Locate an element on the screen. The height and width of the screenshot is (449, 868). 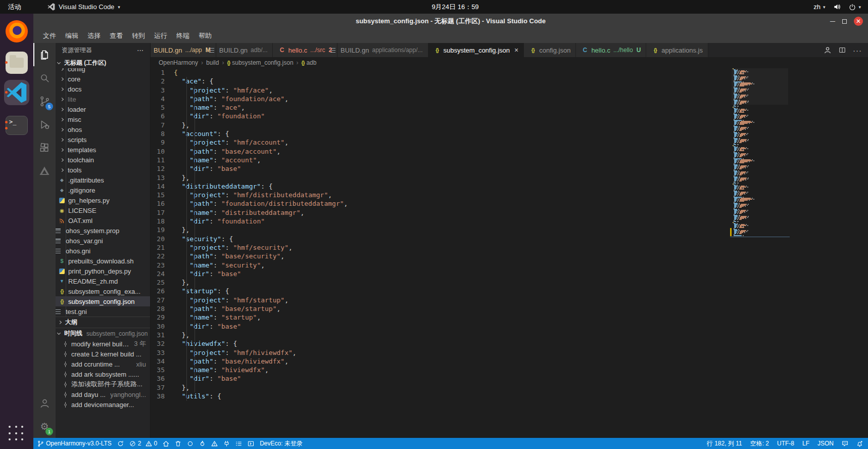
code-line: 33 "project": "hmf/hiviewdfx", is located at coordinates (509, 353).